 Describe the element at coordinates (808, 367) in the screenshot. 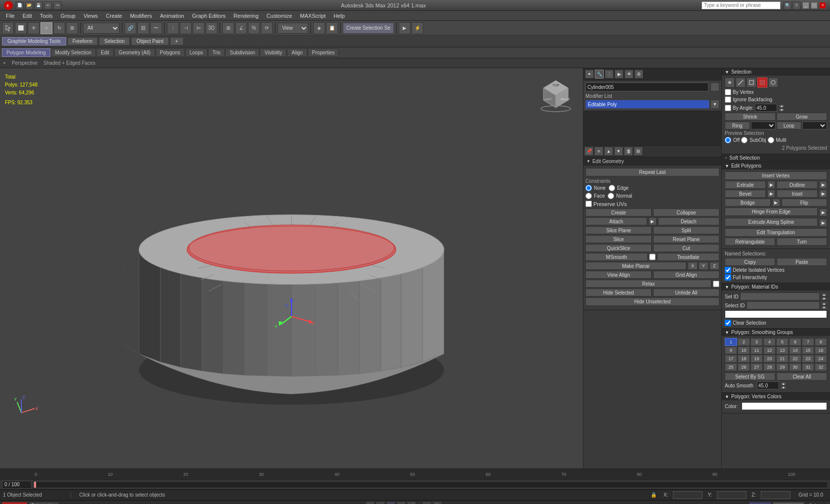

I see `sg-btn-31: 31` at that location.